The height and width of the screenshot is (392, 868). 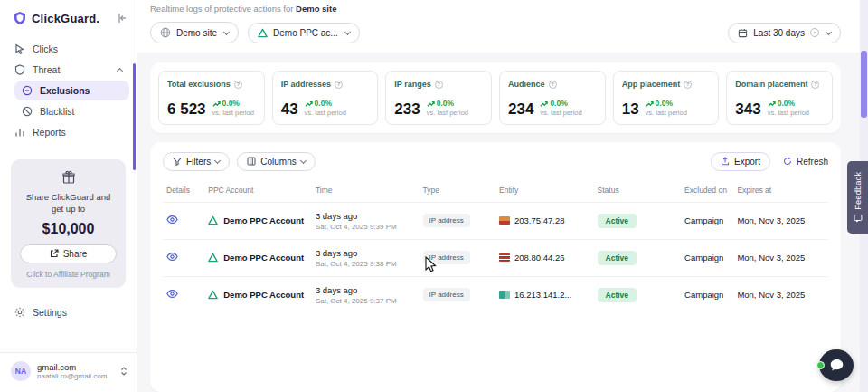 What do you see at coordinates (505, 295) in the screenshot?
I see `flag-icon` at bounding box center [505, 295].